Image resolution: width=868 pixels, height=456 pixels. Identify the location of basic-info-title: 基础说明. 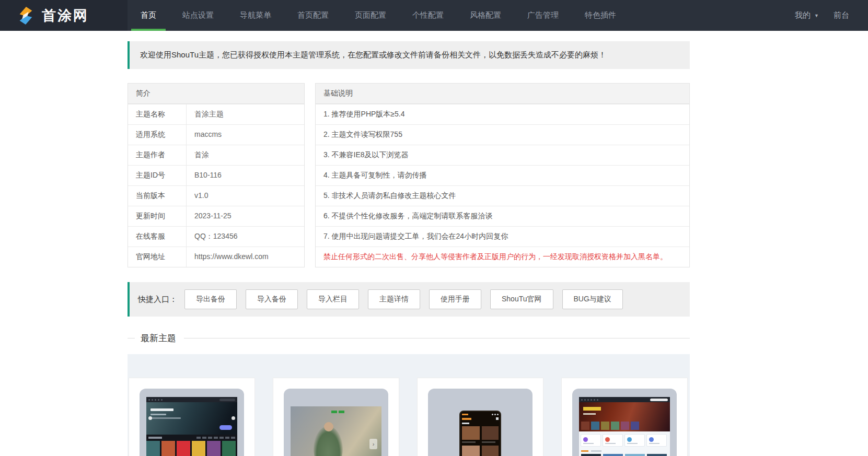
(503, 94).